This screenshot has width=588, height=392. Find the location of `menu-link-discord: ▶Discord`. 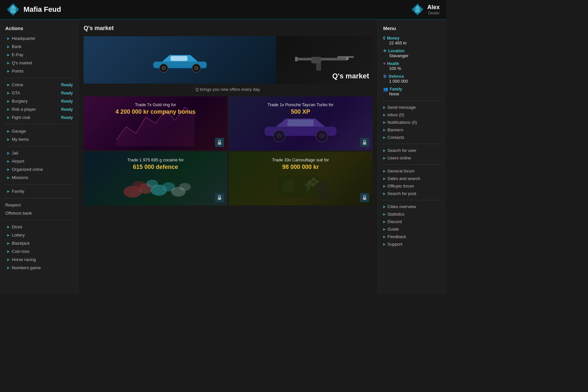

menu-link-discord: ▶Discord is located at coordinates (412, 221).